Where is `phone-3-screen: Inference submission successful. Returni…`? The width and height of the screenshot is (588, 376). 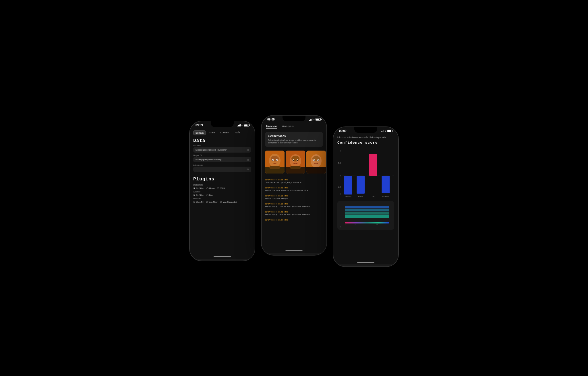 phone-3-screen: Inference submission successful. Returni… is located at coordinates (366, 199).